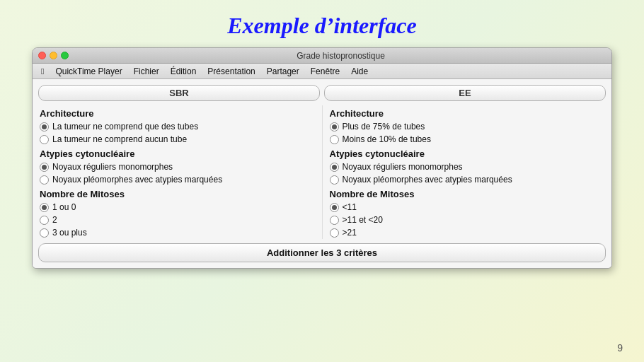  I want to click on mitoses-right-opt2-label: >11 et <20, so click(362, 220).